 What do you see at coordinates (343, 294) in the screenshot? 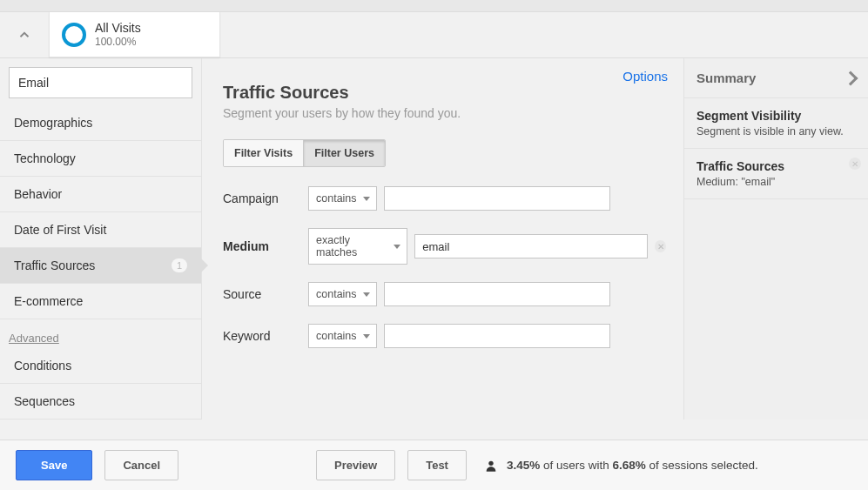
I see `operator-select-source: contains` at bounding box center [343, 294].